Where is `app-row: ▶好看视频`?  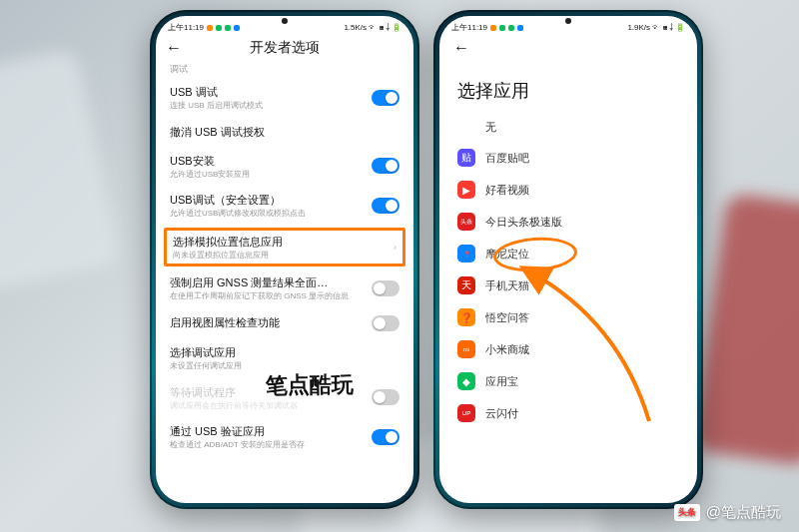 app-row: ▶好看视频 is located at coordinates (568, 190).